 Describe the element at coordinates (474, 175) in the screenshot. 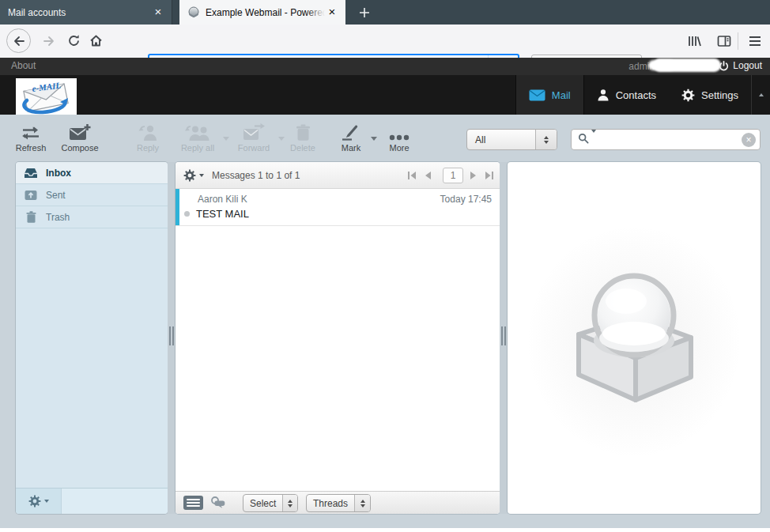

I see `next-page-button` at that location.